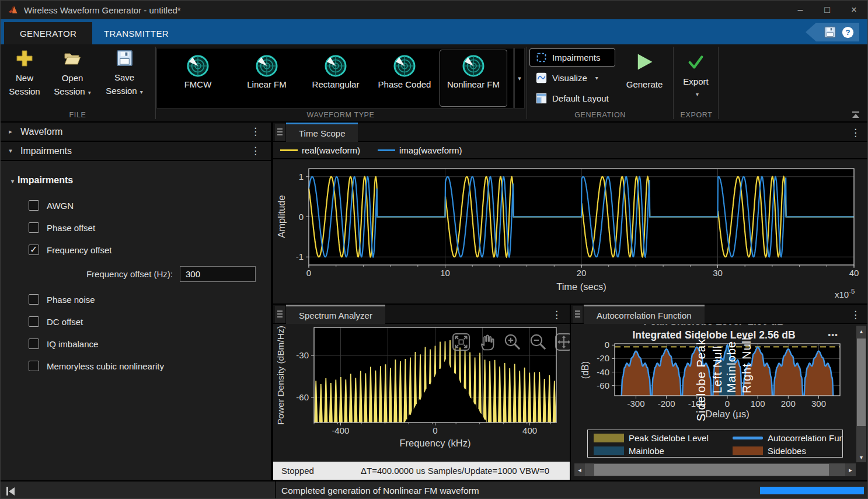 The image size is (868, 499). I want to click on horizontal-scrollbar: ◂ ▸, so click(715, 470).